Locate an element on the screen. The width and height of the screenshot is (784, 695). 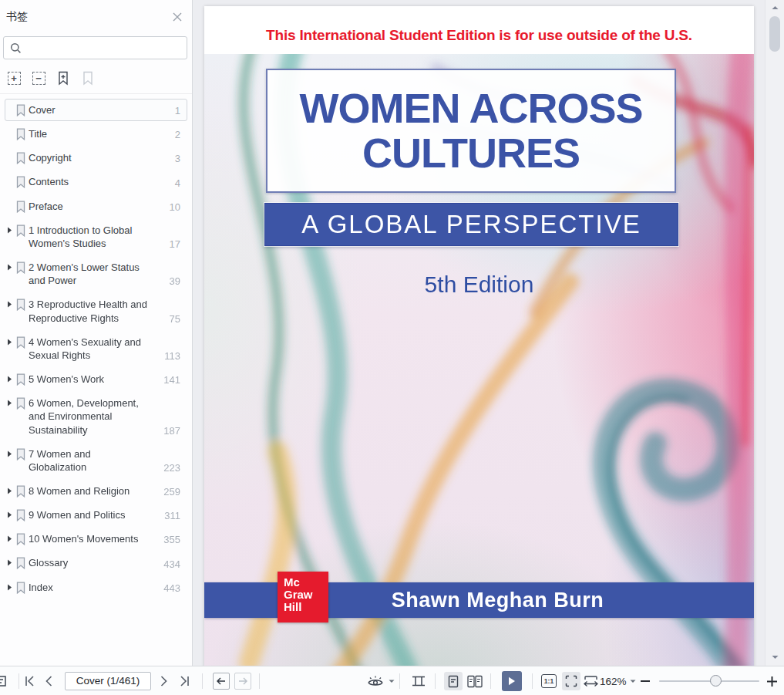
zoom-out-button is located at coordinates (645, 680).